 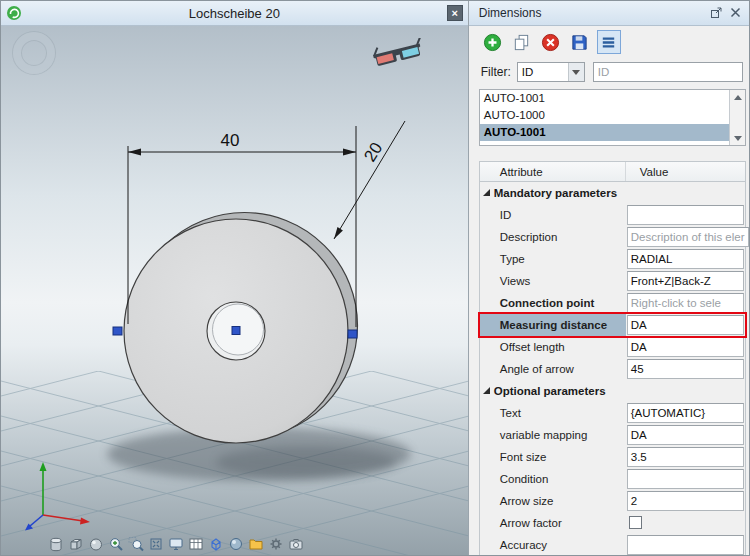 I want to click on parameter-row: Angle of arrow45, so click(x=612, y=369).